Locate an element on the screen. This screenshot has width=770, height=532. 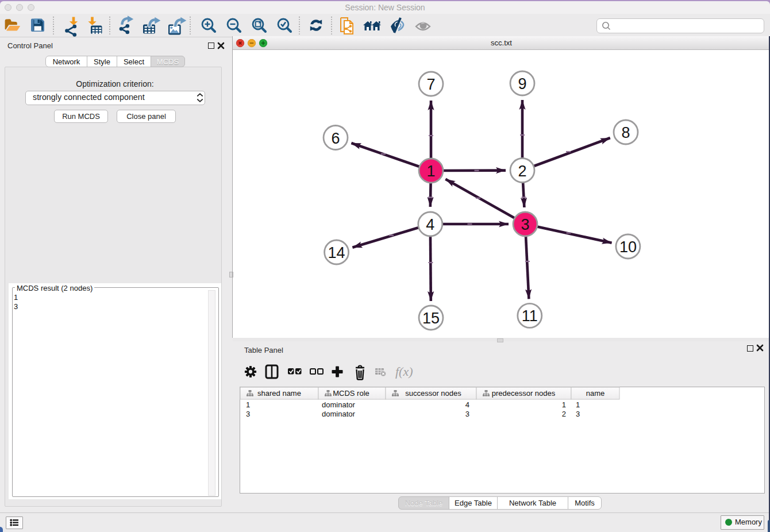
svg-text: 10 is located at coordinates (628, 247).